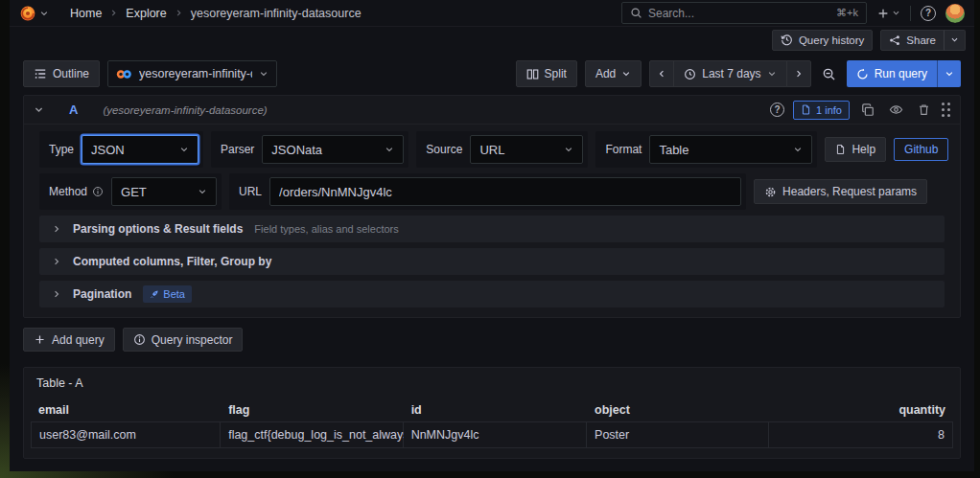  What do you see at coordinates (828, 110) in the screenshot?
I see `query-info-badge-label: 1 info` at bounding box center [828, 110].